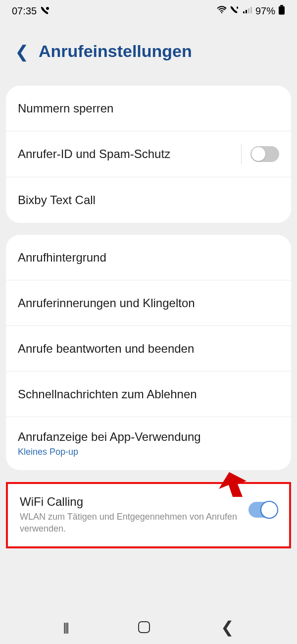  I want to click on row-title: WiFi Calling, so click(134, 502).